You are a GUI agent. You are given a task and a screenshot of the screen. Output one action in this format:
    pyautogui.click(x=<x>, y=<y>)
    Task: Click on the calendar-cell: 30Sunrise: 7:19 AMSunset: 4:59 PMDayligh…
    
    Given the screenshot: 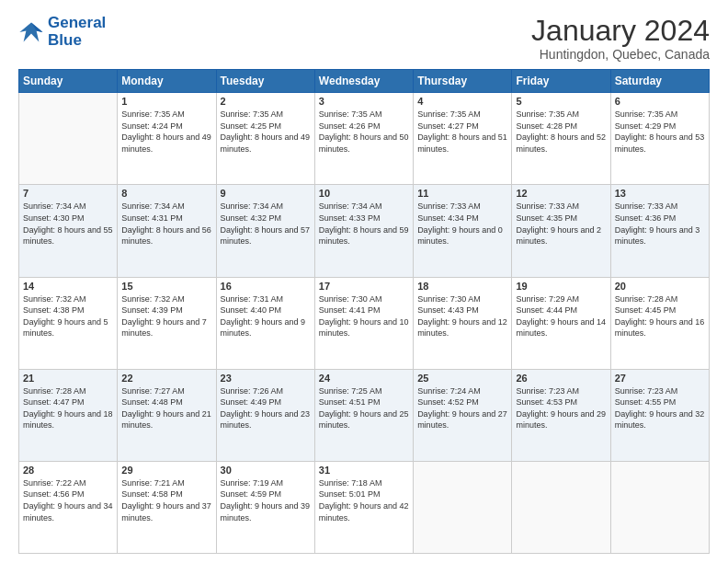 What is the action you would take?
    pyautogui.click(x=265, y=507)
    